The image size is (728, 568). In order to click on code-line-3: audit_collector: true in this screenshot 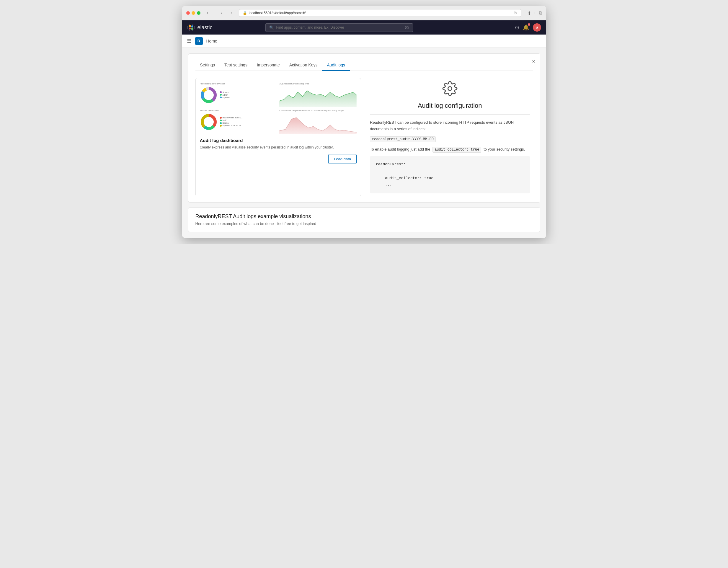, I will do `click(450, 178)`.